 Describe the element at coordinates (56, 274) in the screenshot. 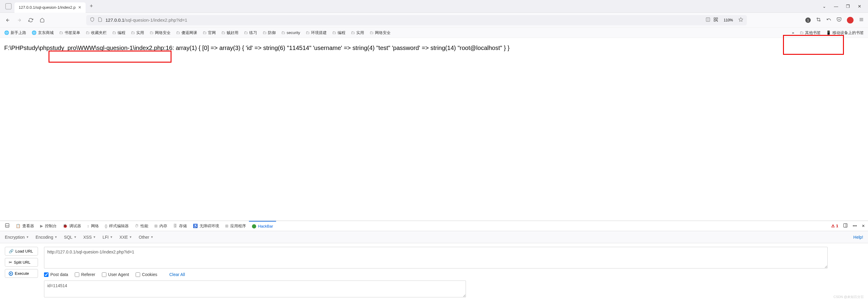

I see `post-data-checkbox: Post data` at that location.